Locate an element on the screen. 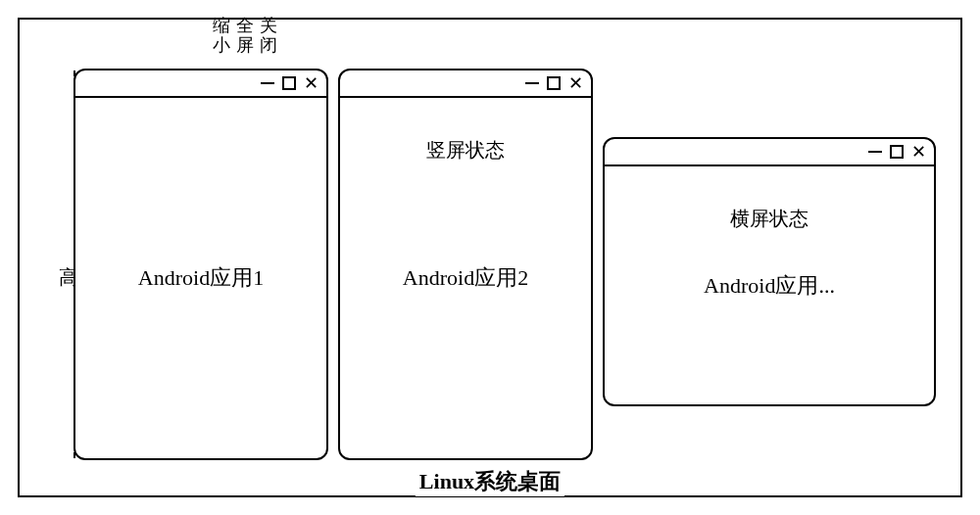 The image size is (980, 515). titlebar-2: ✕ is located at coordinates (466, 84).